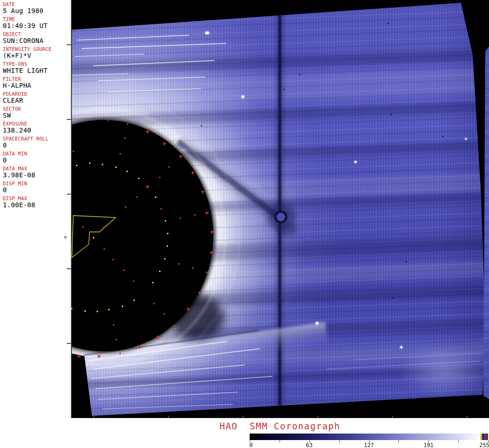  Describe the element at coordinates (36, 139) in the screenshot. I see `field-label: SPACECRAFT ROLL` at that location.